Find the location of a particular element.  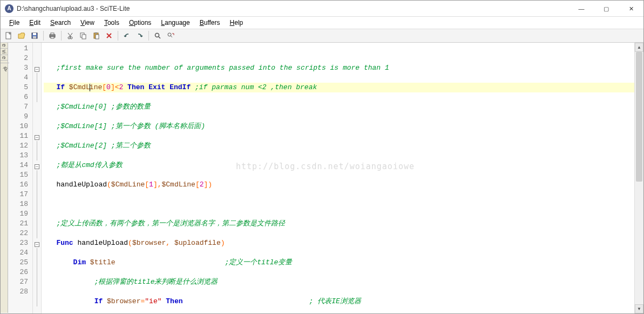

scroll-down-icon: ▼ is located at coordinates (639, 309).